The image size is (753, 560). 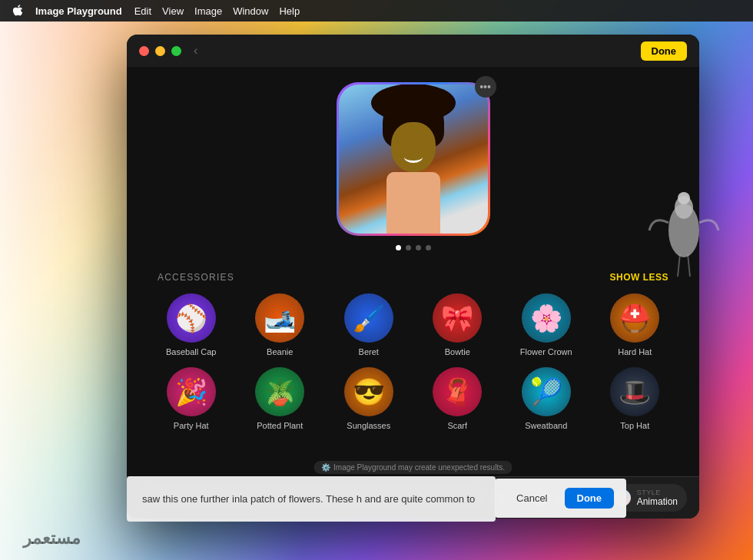 I want to click on hard-hat-label: Hard Hat, so click(x=635, y=352).